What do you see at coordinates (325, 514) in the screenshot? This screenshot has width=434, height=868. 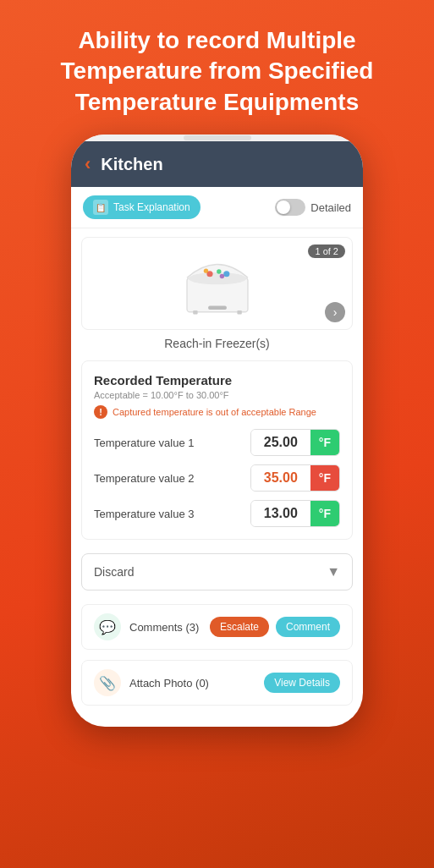 I see `temp-unit-btn-3: °F` at bounding box center [325, 514].